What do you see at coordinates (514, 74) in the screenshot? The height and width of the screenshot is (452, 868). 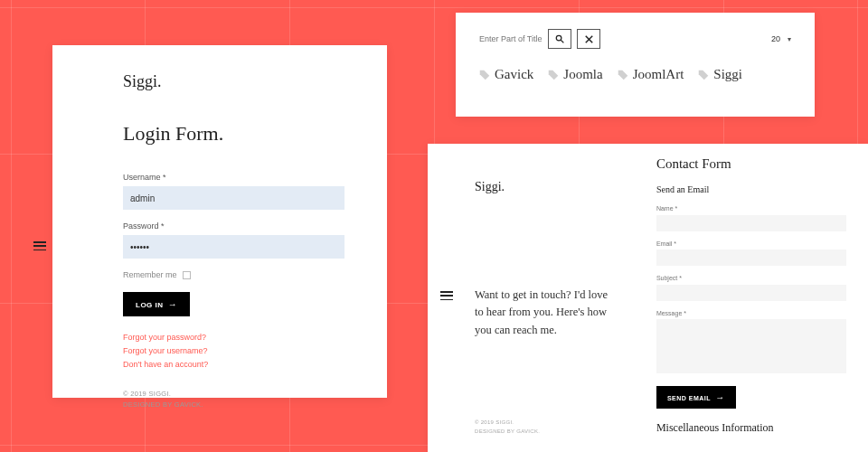 I see `tag-label: Gavick` at bounding box center [514, 74].